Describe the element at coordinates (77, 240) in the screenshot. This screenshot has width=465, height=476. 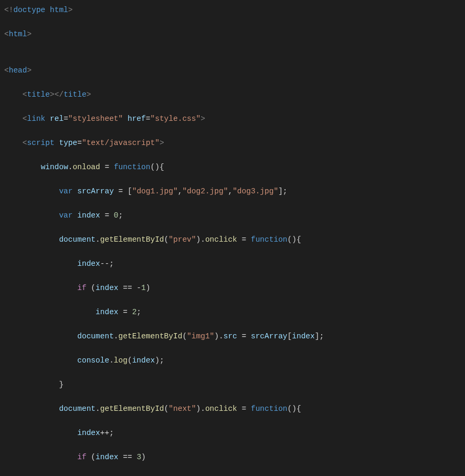
I see `js-doc1: document` at that location.